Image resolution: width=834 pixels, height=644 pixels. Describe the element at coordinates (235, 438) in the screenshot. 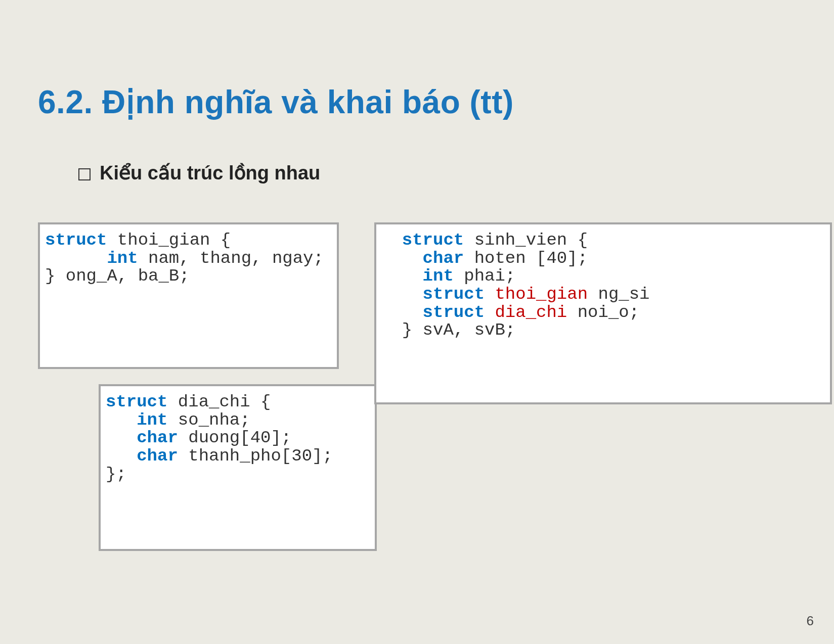

I see `code-text: duong[40];` at that location.